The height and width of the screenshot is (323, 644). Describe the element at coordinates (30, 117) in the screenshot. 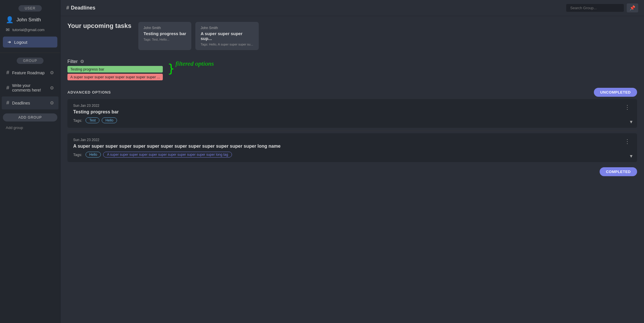

I see `add-group-button: ADD GROUP` at that location.